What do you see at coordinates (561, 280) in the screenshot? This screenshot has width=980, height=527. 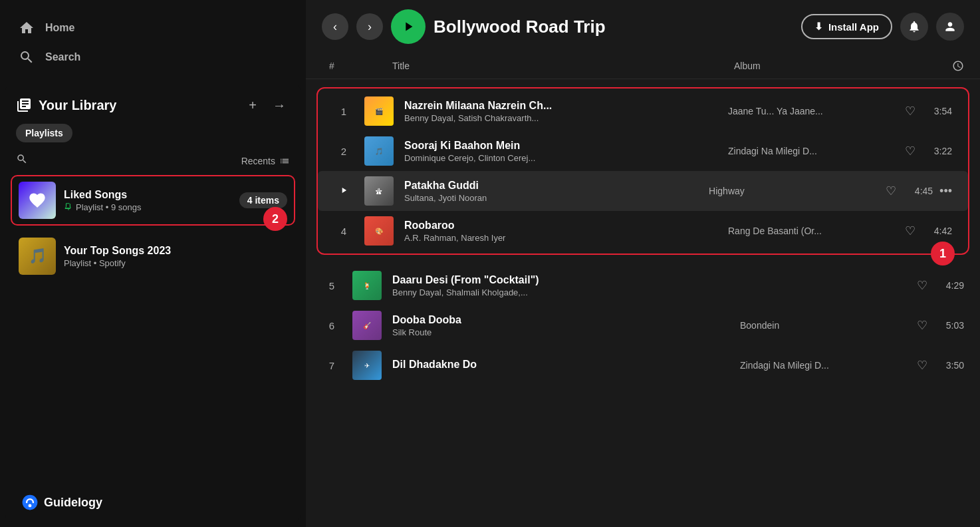 I see `track-name: Daaru Desi (From "Cocktail")` at bounding box center [561, 280].